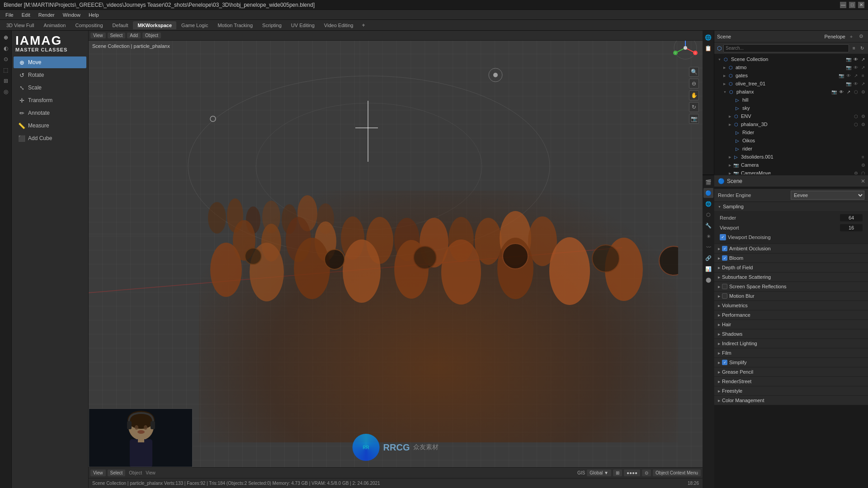 The image size is (868, 488). I want to click on bloom-checkbox: ✓, so click(725, 258).